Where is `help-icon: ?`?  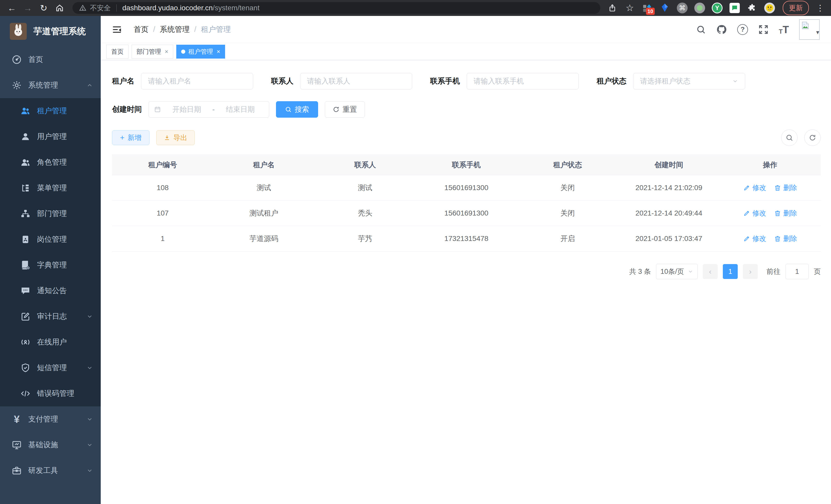
help-icon: ? is located at coordinates (743, 30).